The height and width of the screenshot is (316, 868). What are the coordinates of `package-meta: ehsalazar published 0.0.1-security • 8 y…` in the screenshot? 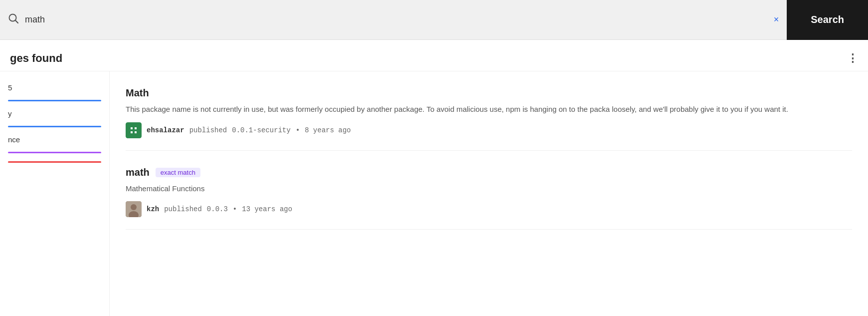 It's located at (489, 130).